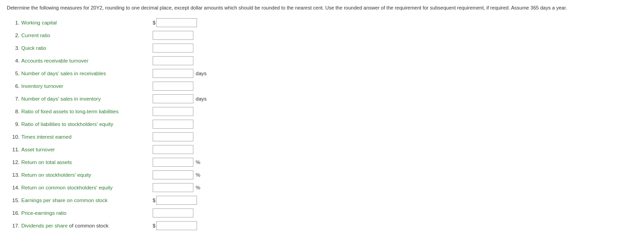  I want to click on item-label-1: Working capital, so click(85, 23).